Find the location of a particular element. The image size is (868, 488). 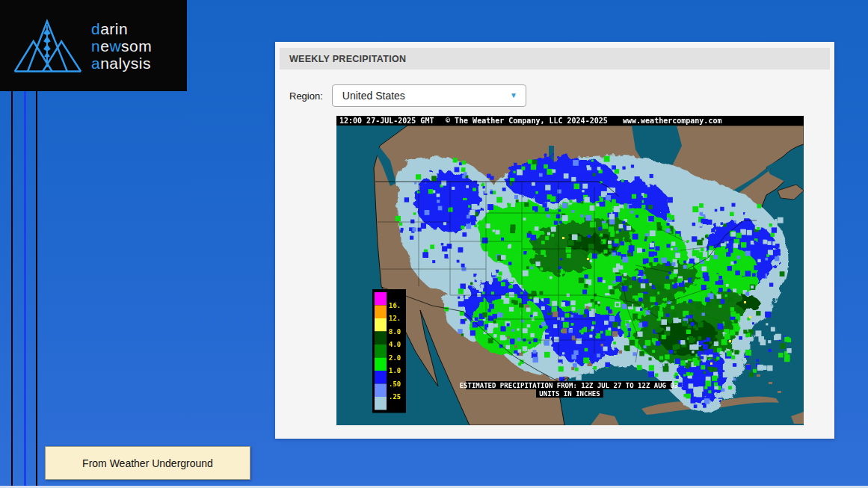

region-row: Region: United States ▼ is located at coordinates (562, 96).